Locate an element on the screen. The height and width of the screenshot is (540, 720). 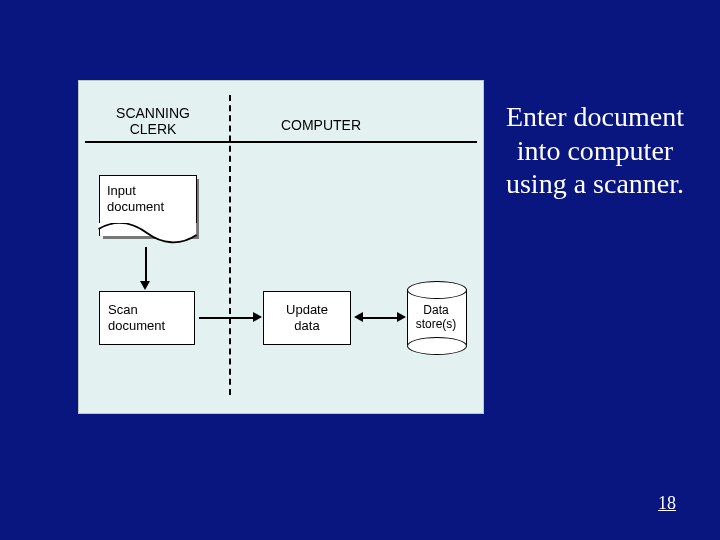
header-underline is located at coordinates (281, 142).